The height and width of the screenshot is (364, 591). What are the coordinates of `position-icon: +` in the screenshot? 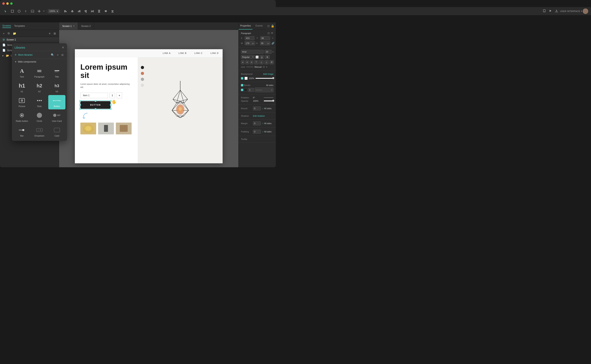 It's located at (273, 38).